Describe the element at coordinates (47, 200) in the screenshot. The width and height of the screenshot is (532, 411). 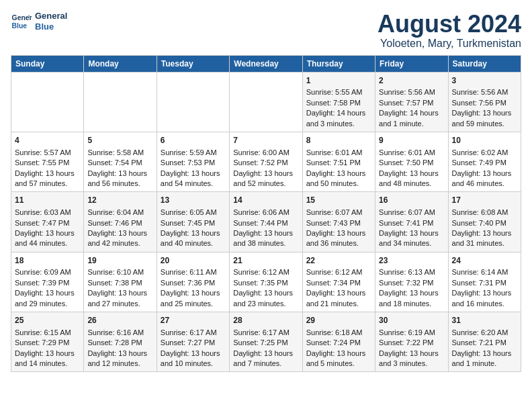
I see `day-number: 11` at that location.